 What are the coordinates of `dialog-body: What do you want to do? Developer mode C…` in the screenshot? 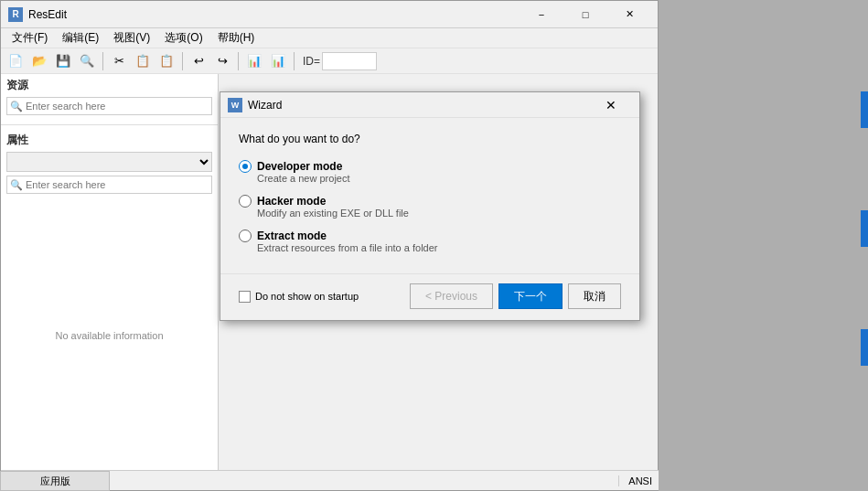 It's located at (430, 190).